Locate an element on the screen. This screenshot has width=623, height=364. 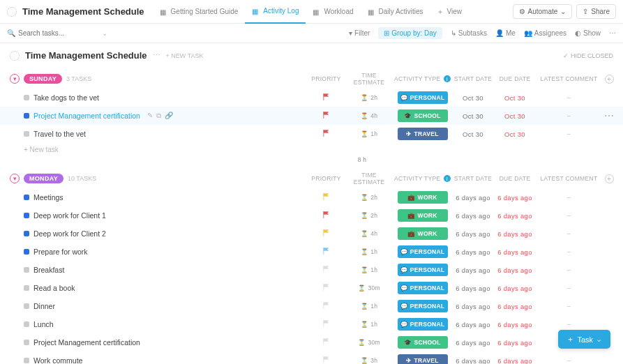
task-row: Breakfast⏳1h💬PERSONAL6 days ago6 days ag… is located at coordinates (311, 270).